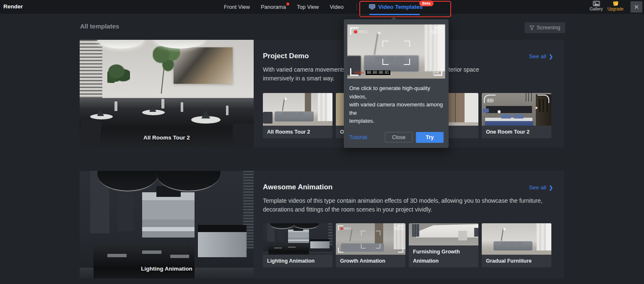  Describe the element at coordinates (444, 235) in the screenshot. I see `ceiling-view-thumbnail` at that location.